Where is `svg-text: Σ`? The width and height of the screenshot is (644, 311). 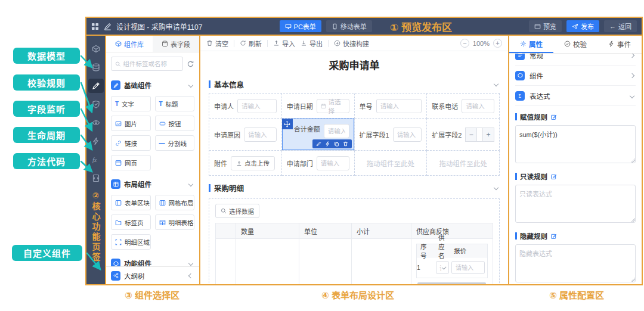
svg-text: Σ is located at coordinates (520, 95).